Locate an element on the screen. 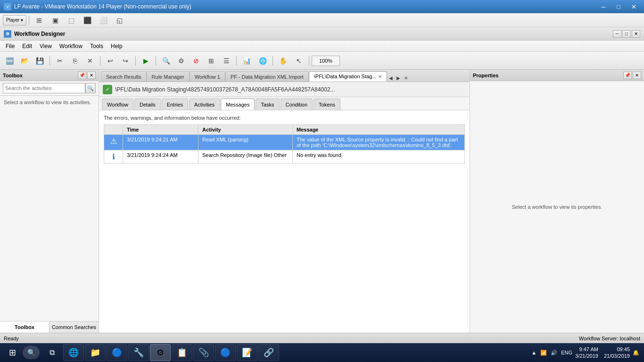  tray-network: 📶 is located at coordinates (544, 353).